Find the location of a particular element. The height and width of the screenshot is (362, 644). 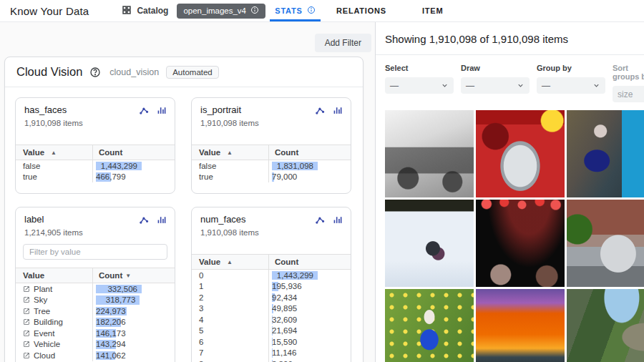

row-count: 146,173 is located at coordinates (111, 333).